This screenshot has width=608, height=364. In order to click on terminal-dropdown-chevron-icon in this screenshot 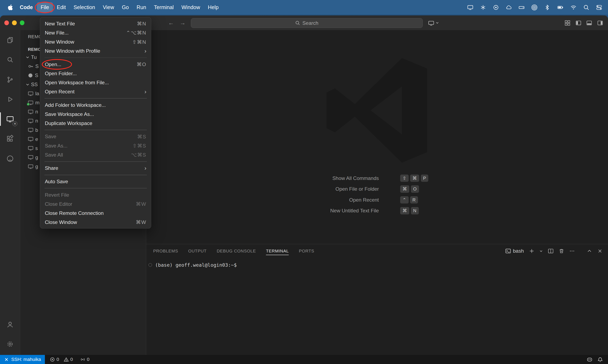, I will do `click(541, 251)`.